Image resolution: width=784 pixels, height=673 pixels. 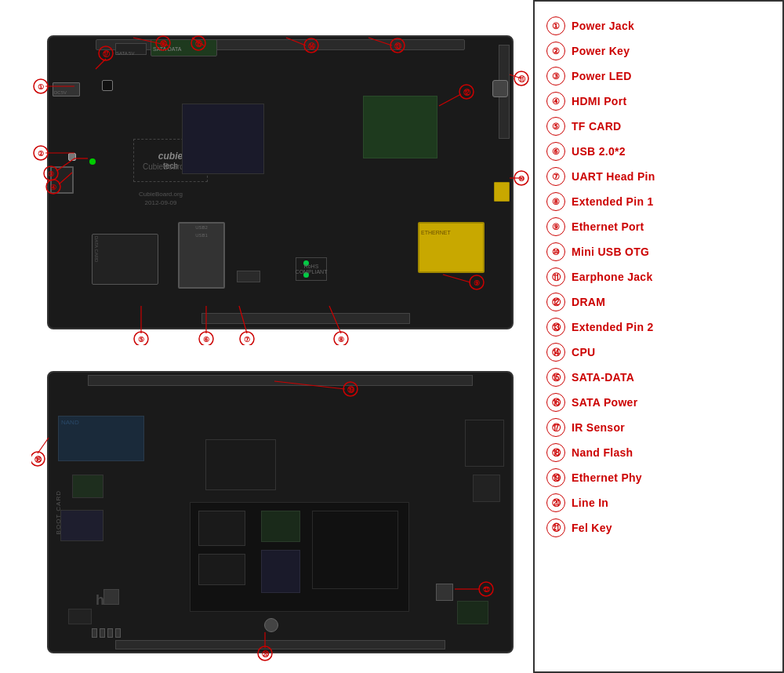 What do you see at coordinates (659, 503) in the screenshot?
I see `legend-item-20: ⑳Line In` at bounding box center [659, 503].